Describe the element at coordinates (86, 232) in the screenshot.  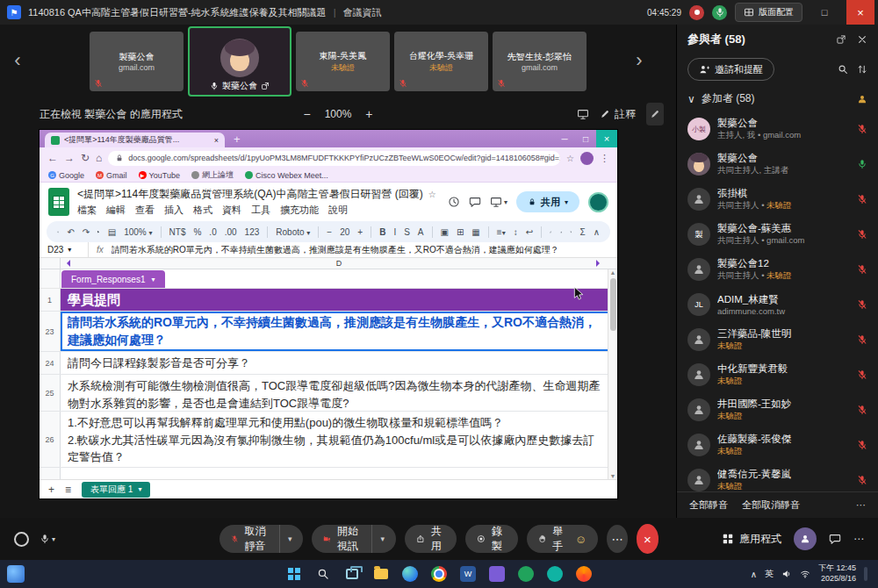
I see `redo-icon: ↷` at that location.